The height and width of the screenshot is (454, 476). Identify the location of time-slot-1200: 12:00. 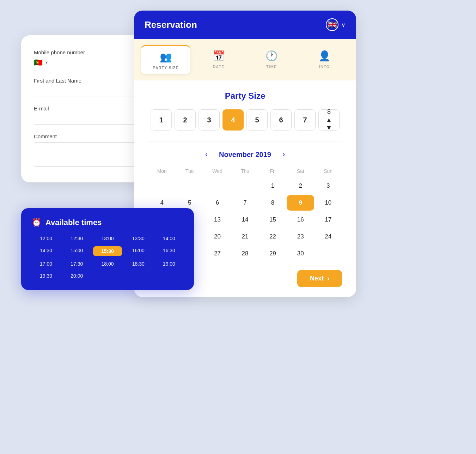
(46, 238).